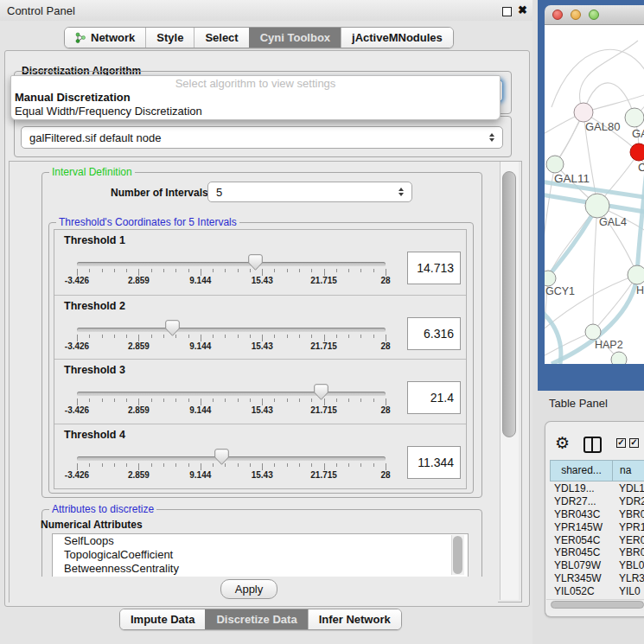 This screenshot has height=644, width=644. What do you see at coordinates (309, 192) in the screenshot?
I see `number-of-intervals-combobox: 5` at bounding box center [309, 192].